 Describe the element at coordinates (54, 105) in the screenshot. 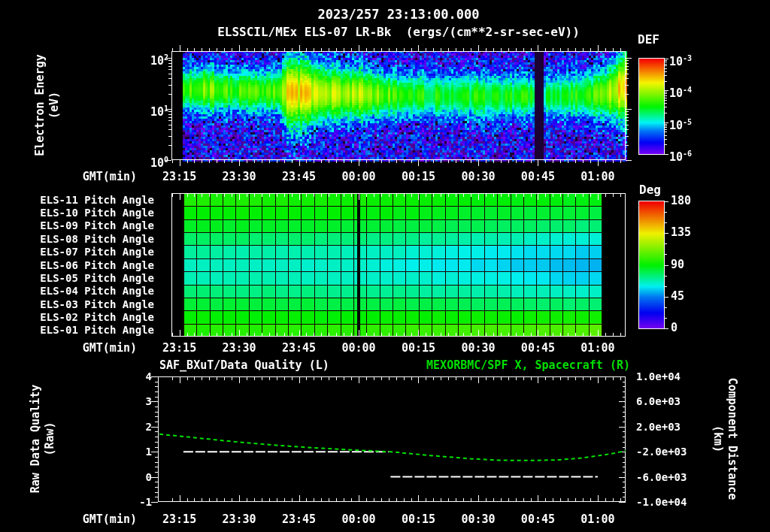

I see `spectrogram-y-axis-label-line2: (eV)` at that location.